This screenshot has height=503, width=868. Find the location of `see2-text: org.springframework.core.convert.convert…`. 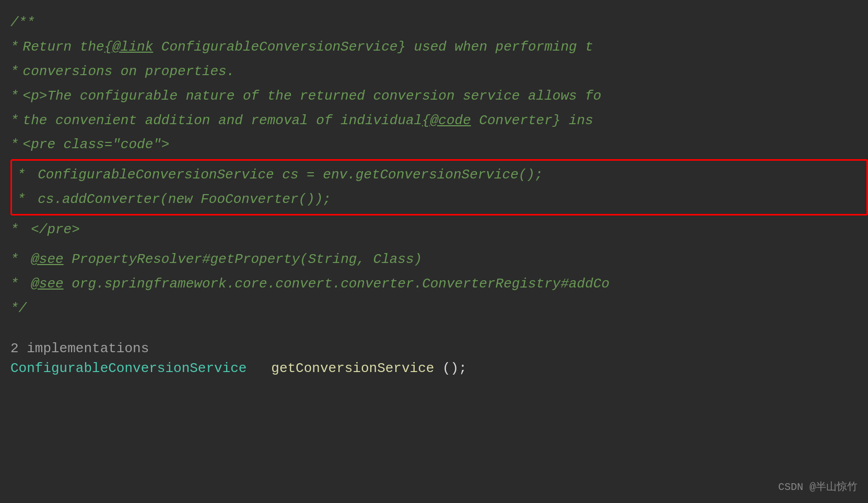

see2-text: org.springframework.core.convert.convert… is located at coordinates (336, 284).